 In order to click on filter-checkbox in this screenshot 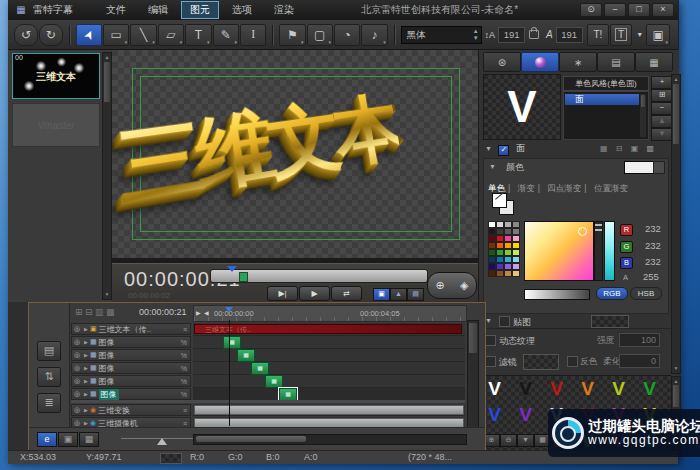, I will do `click(490, 362)`.